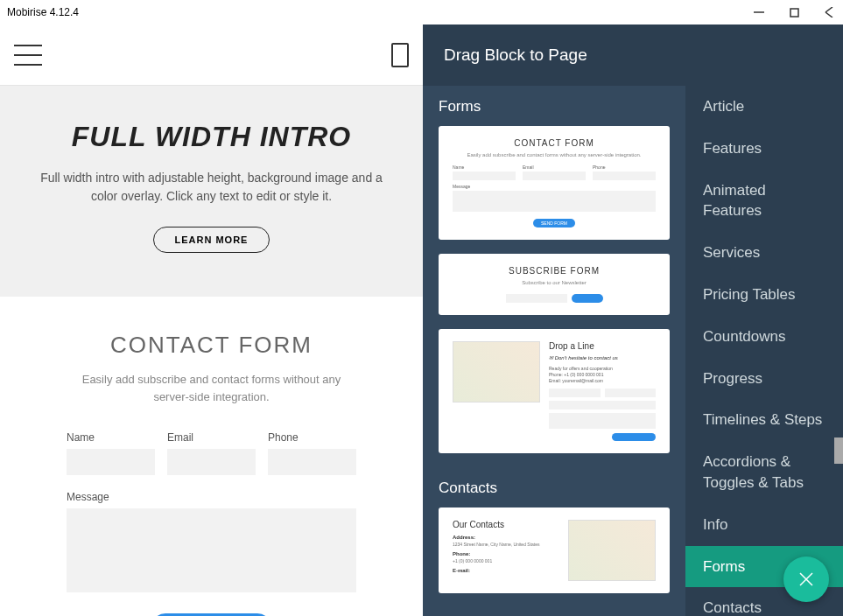 Image resolution: width=843 pixels, height=616 pixels. Describe the element at coordinates (554, 550) in the screenshot. I see `block-our-contacts: Our Contacts Address: 1234 Street Name, …` at that location.